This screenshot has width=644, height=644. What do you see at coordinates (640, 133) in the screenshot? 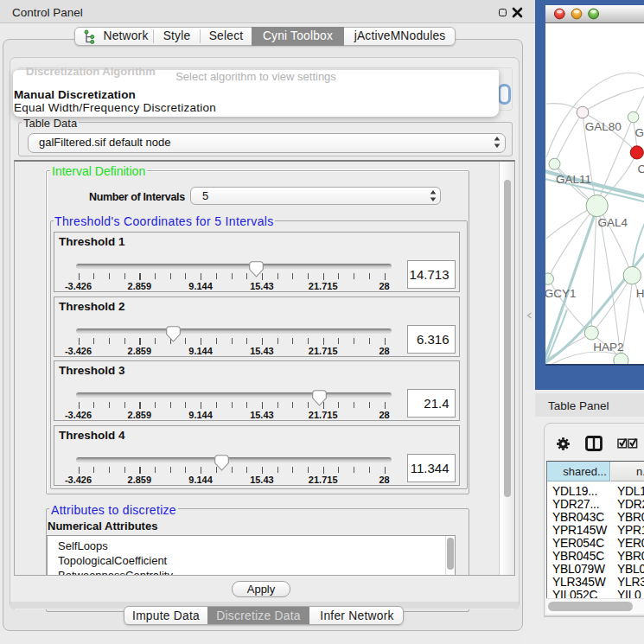
I see `svg-text: G...` at bounding box center [640, 133].